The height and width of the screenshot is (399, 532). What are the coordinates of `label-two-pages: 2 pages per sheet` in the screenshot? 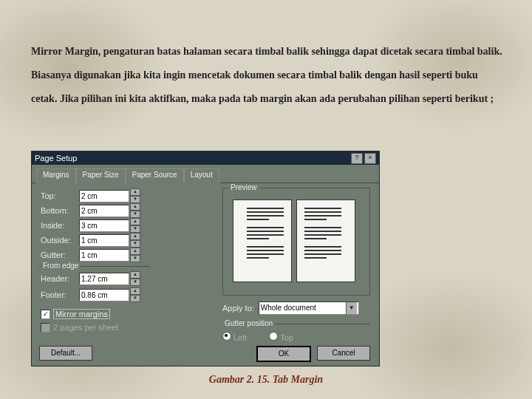 It's located at (86, 327).